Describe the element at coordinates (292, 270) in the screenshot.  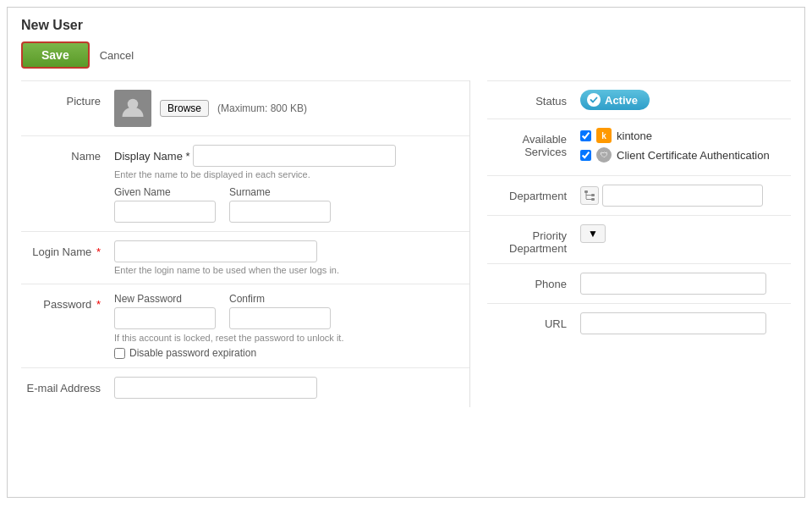
I see `login-name-hint: Enter the login name to be used when the…` at that location.